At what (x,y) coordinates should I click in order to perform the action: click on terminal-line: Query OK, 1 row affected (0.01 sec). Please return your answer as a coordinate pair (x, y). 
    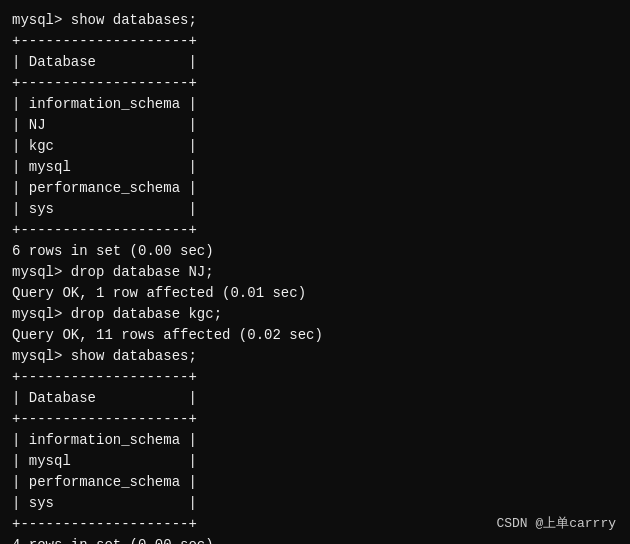
    Looking at the image, I should click on (315, 294).